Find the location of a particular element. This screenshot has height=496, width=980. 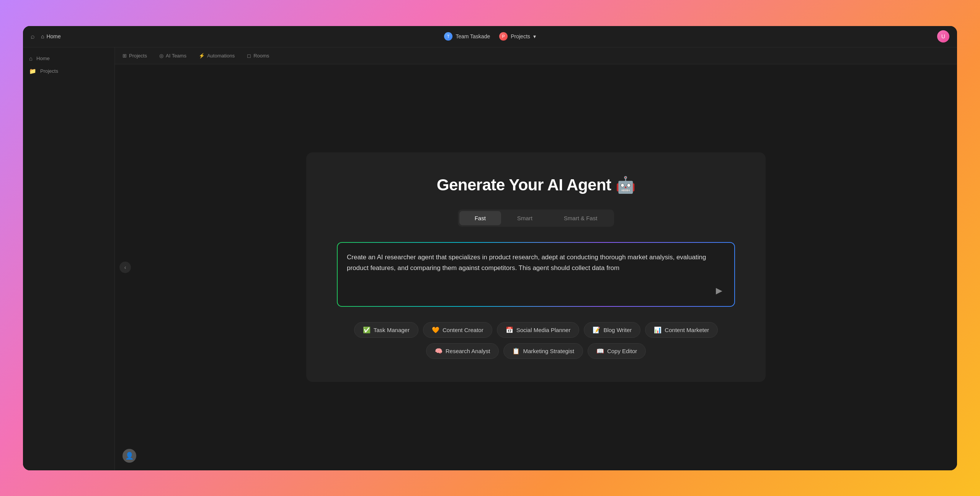

task-manager-icon: ✅ is located at coordinates (367, 330).